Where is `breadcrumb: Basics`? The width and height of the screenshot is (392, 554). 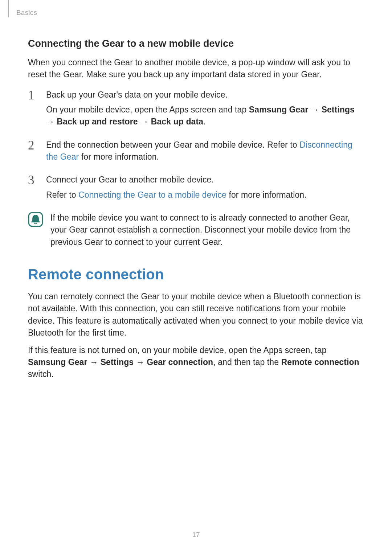 breadcrumb: Basics is located at coordinates (27, 13).